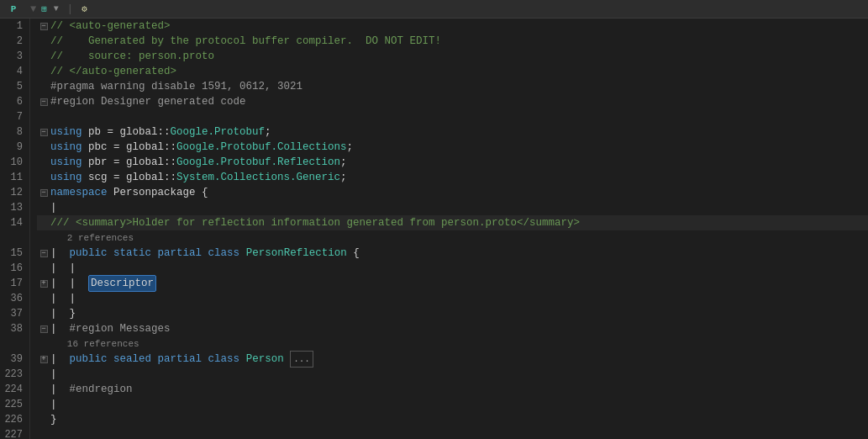 The image size is (868, 439). What do you see at coordinates (452, 420) in the screenshot?
I see `code-line: }` at bounding box center [452, 420].